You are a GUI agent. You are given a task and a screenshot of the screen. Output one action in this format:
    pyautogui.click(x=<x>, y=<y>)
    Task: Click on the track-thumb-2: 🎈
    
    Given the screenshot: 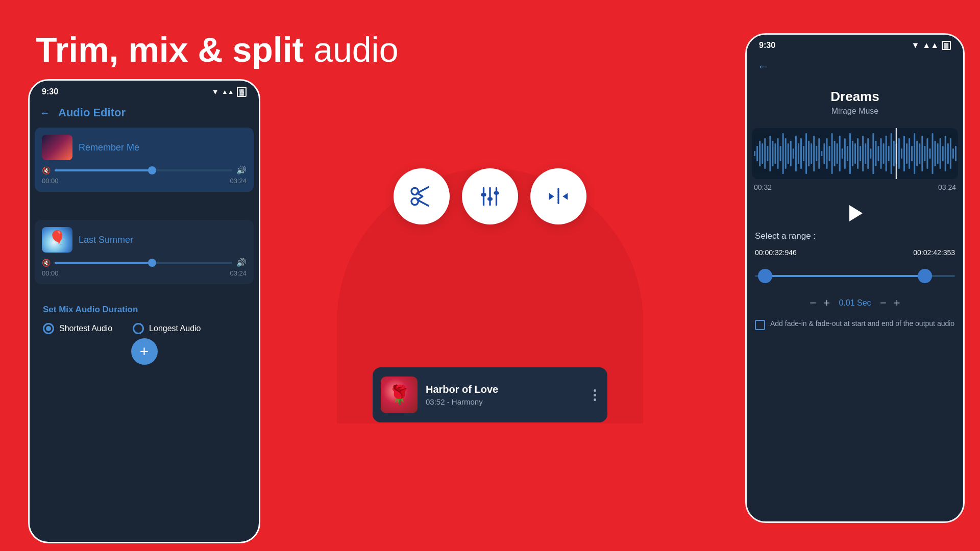 What is the action you would take?
    pyautogui.click(x=57, y=240)
    